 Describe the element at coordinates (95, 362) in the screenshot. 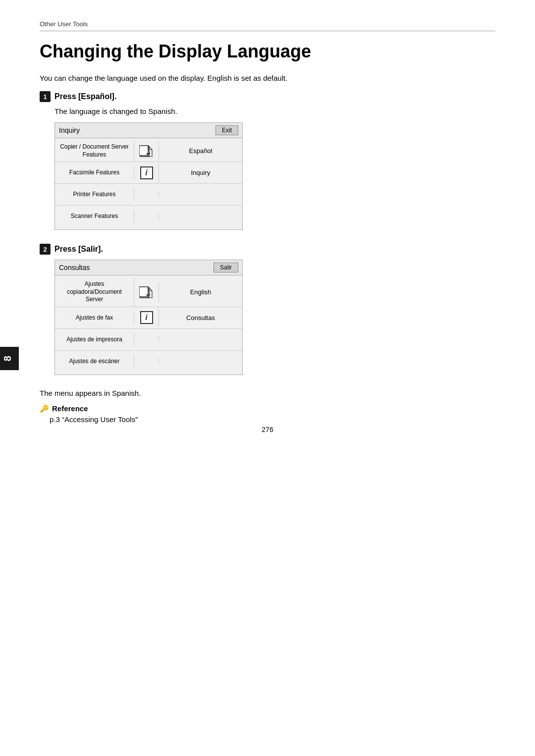

I see `row-4-label: Ajustes de escáner` at that location.